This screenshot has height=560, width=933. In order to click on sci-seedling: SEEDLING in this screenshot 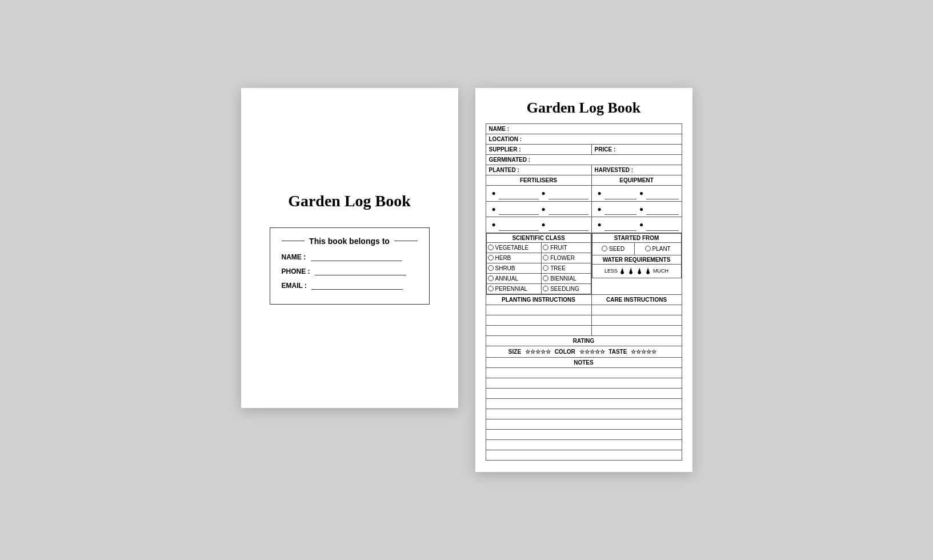, I will do `click(566, 289)`.